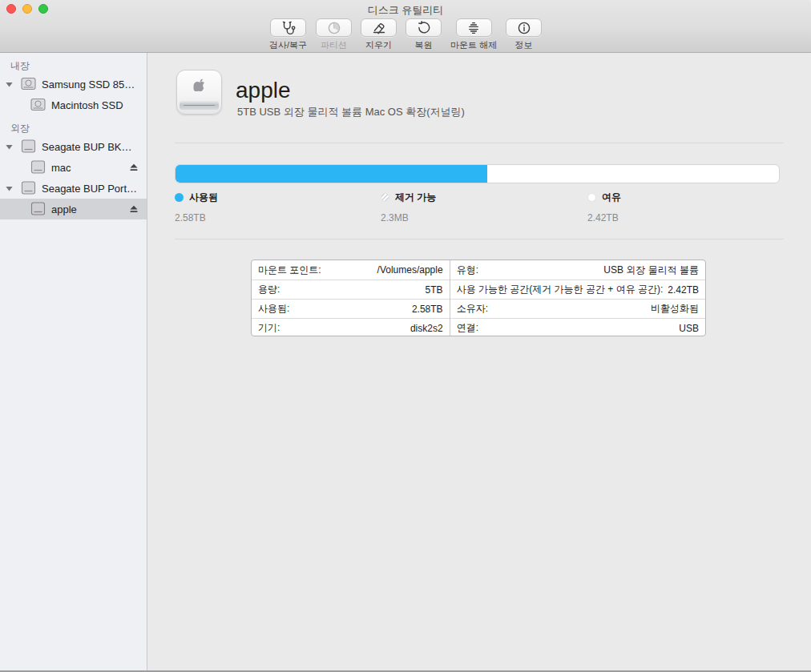 The width and height of the screenshot is (811, 672). I want to click on purgeable-dot-icon, so click(385, 197).